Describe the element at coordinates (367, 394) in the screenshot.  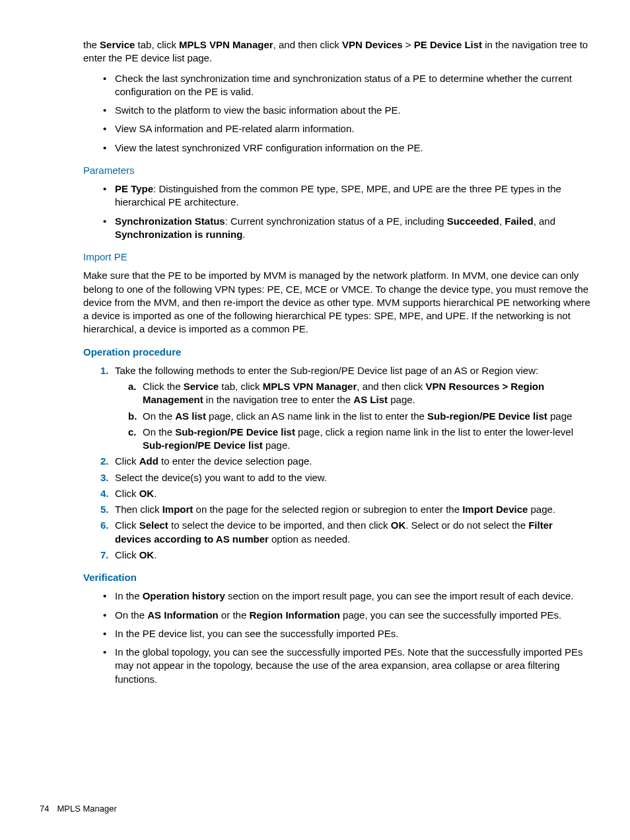
I see `list-item: Click the Service tab, click MPLS VPN Ma…` at that location.